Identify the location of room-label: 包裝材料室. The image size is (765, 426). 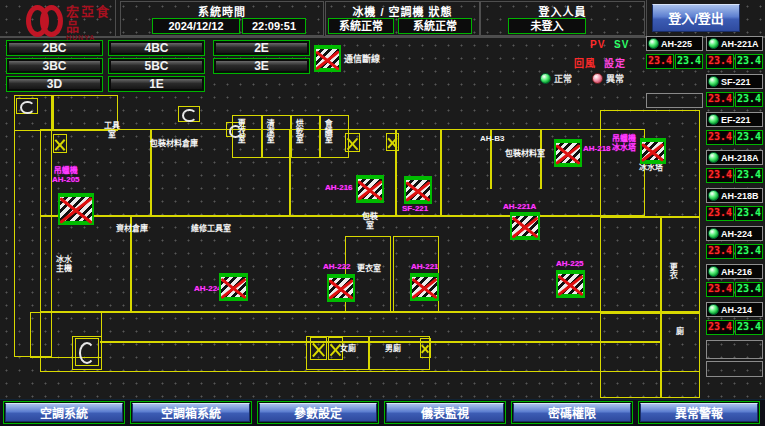
(525, 154).